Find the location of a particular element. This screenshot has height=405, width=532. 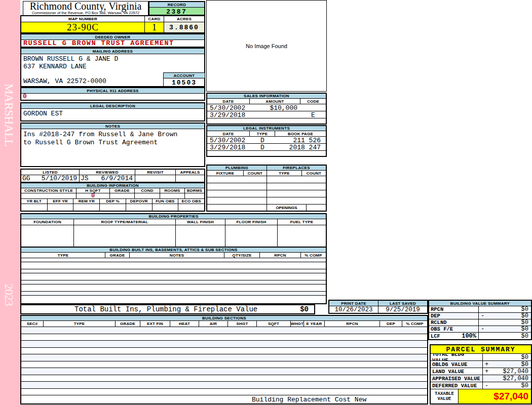

building-sections-title: BUILDING SECTIONS is located at coordinates (224, 318).